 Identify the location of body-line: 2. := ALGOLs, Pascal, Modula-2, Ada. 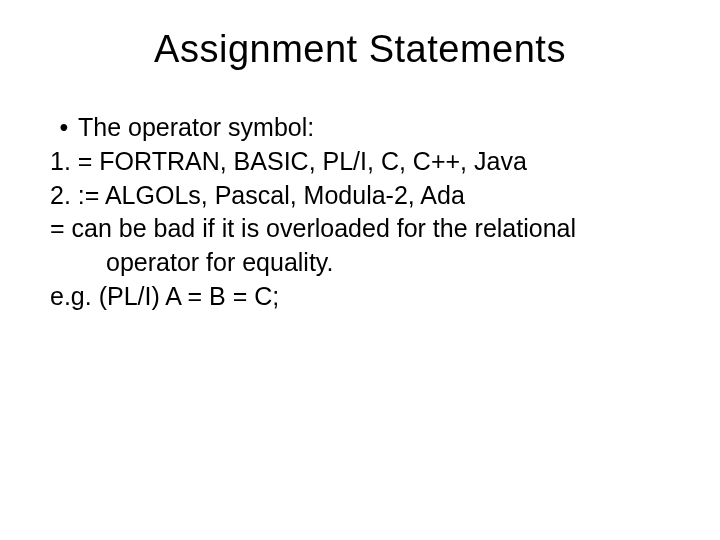
(365, 196).